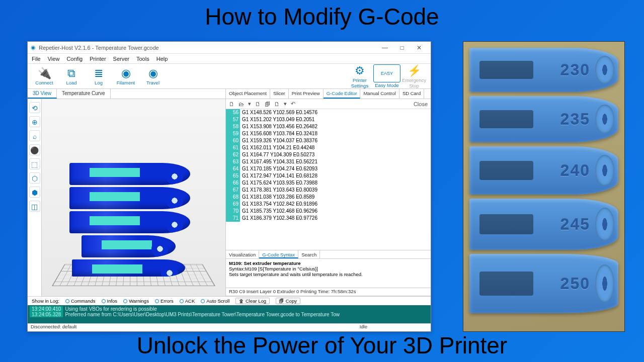 The width and height of the screenshot is (644, 362). Describe the element at coordinates (44, 76) in the screenshot. I see `connect-button: 🔌Connect` at that location.